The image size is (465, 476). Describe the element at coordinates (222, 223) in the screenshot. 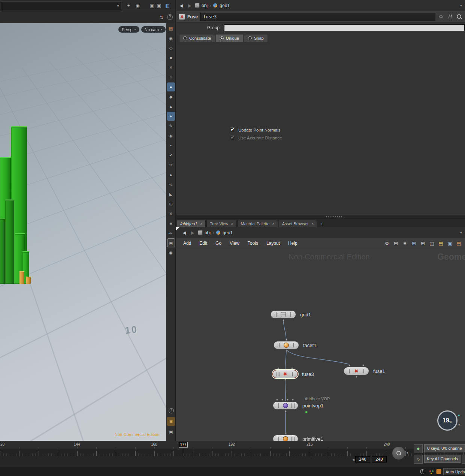

I see `tab-tree-view: Tree View ✕` at that location.